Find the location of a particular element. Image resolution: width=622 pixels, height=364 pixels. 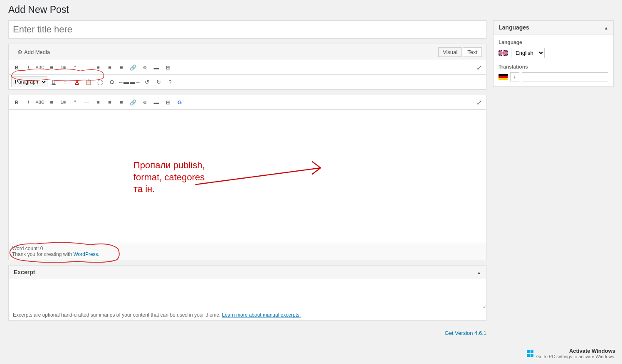

excerpt-help: Excerpts are optional hand-crafted summa… is located at coordinates (247, 315).